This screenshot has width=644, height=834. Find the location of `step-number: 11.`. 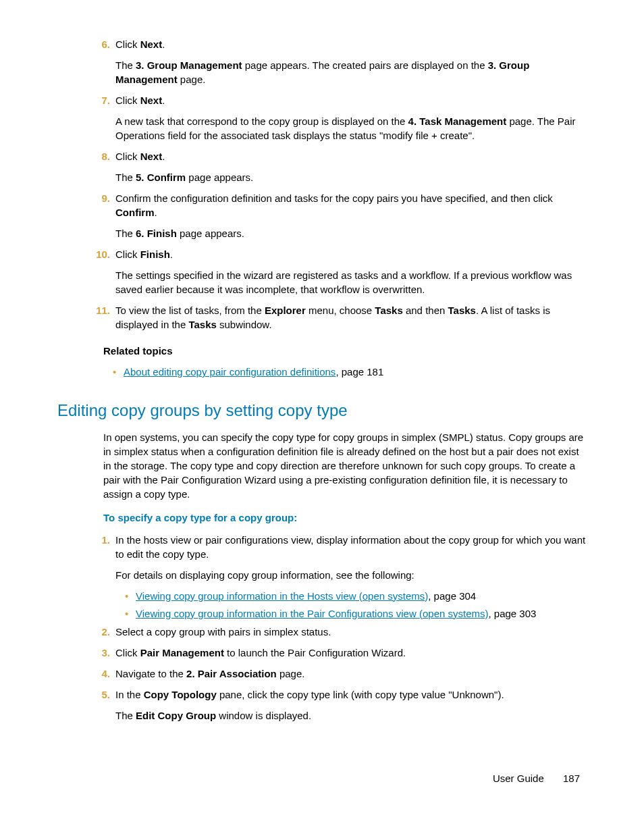

step-number: 11. is located at coordinates (98, 311).